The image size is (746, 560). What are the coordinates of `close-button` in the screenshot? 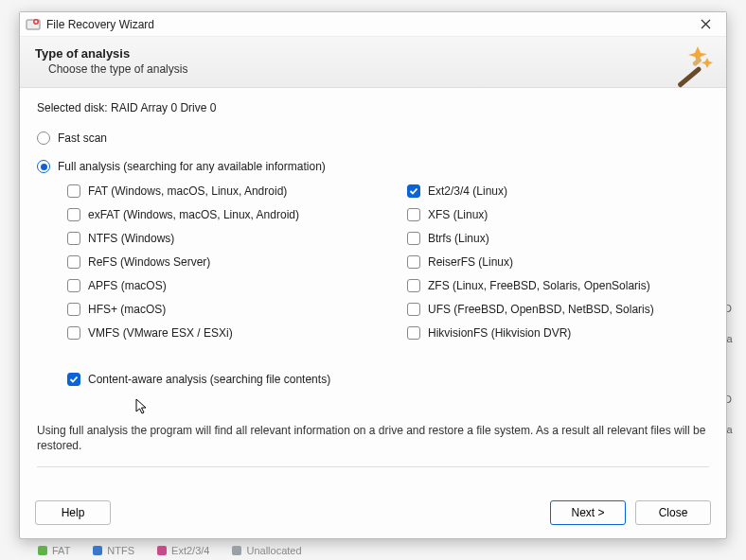 It's located at (705, 25).